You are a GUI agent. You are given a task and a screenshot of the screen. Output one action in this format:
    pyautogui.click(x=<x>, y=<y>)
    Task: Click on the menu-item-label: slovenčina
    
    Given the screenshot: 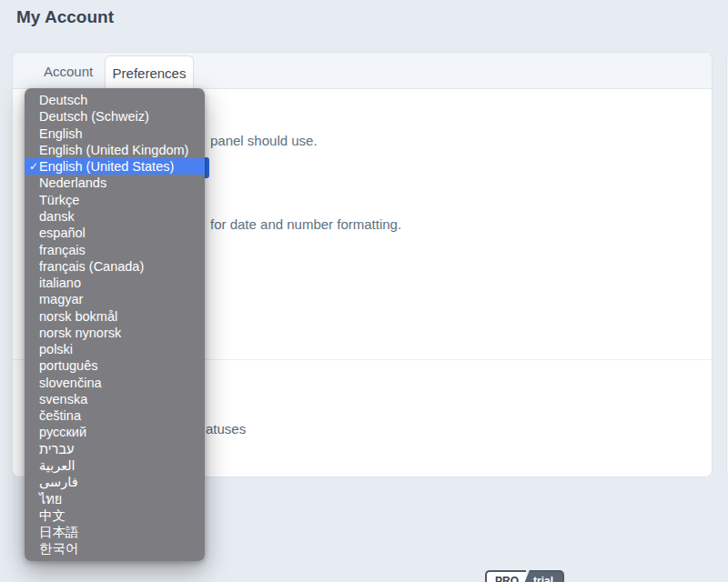 What is the action you would take?
    pyautogui.click(x=71, y=383)
    